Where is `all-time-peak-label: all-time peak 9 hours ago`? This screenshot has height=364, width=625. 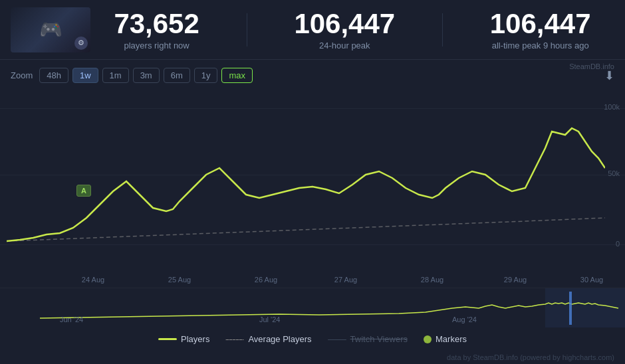 all-time-peak-label: all-time peak 9 hours ago is located at coordinates (541, 45).